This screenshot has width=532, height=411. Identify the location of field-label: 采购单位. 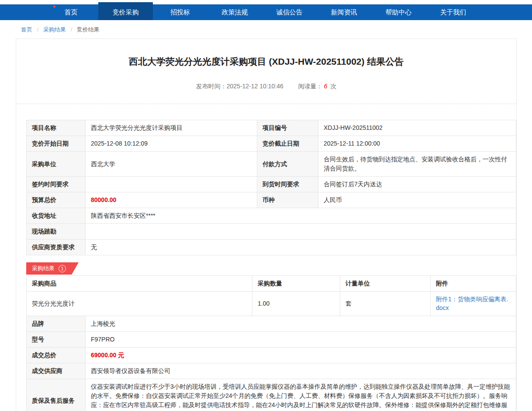
(56, 164).